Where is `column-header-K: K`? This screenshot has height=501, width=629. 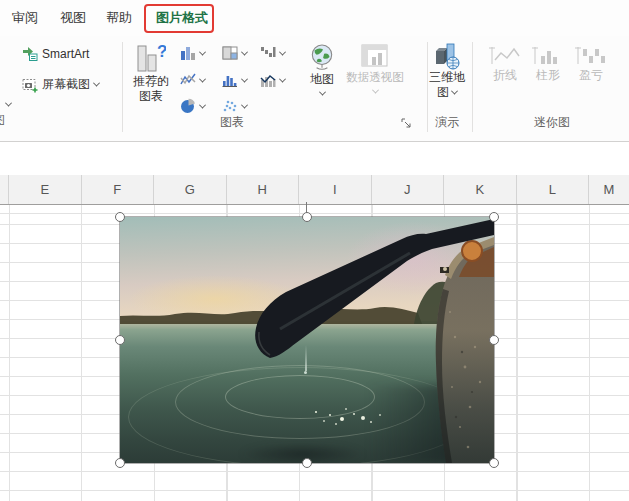 column-header-K: K is located at coordinates (480, 190).